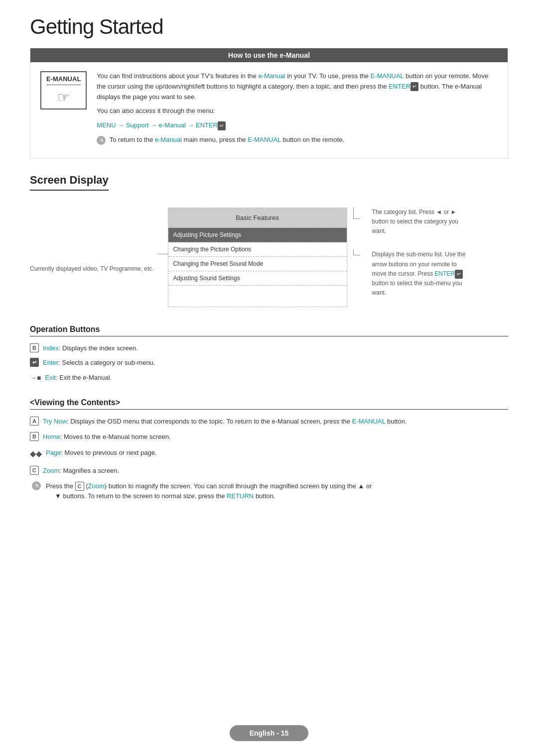 The width and height of the screenshot is (538, 756). Describe the element at coordinates (369, 421) in the screenshot. I see `emanual-link-5: E-MANUAL` at that location.